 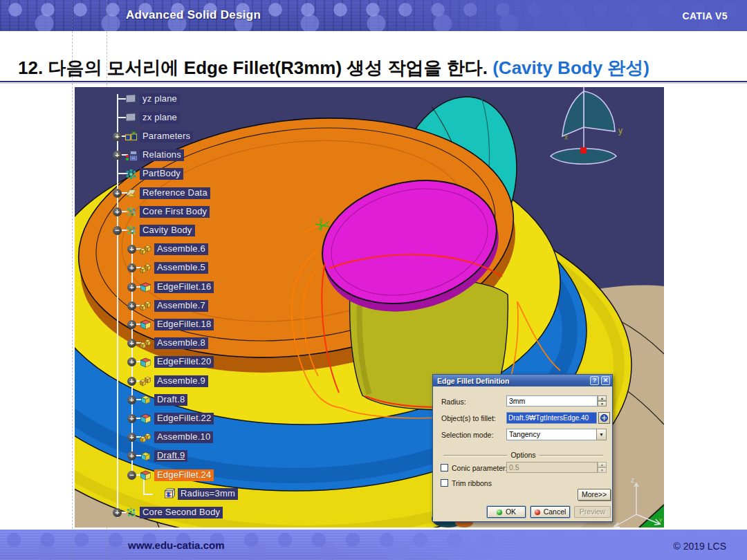 I want to click on tree-item-label: Draft.9, so click(x=171, y=456).